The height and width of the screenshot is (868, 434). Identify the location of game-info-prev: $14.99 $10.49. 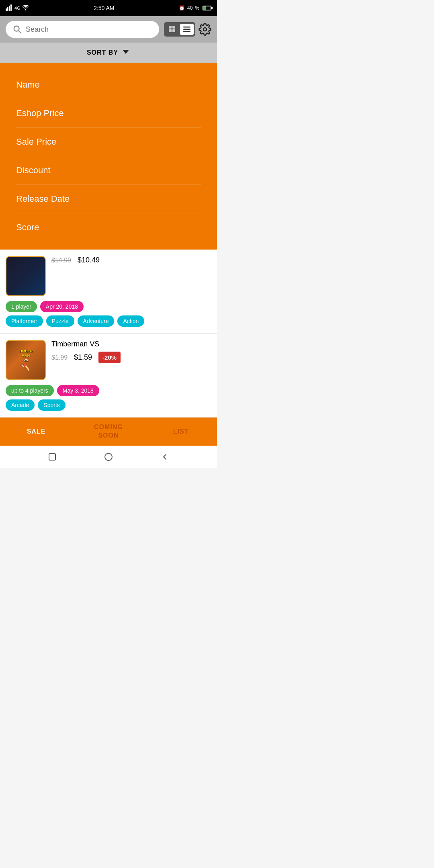
(131, 261).